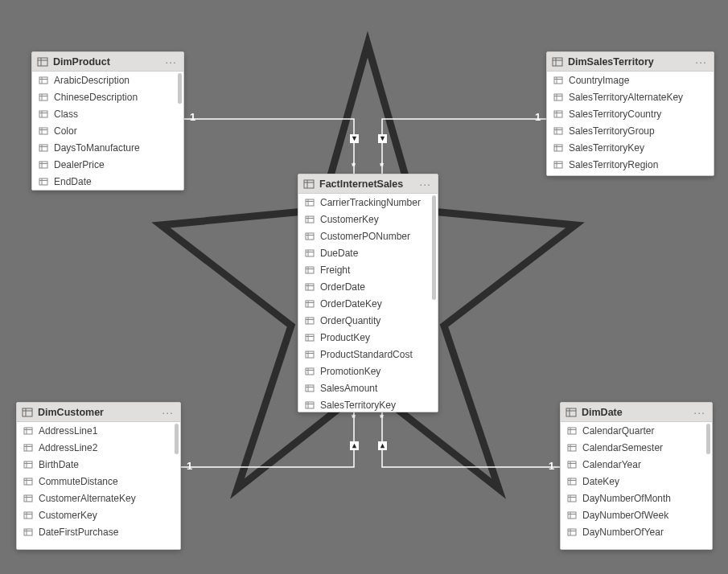 This screenshot has width=728, height=574. What do you see at coordinates (108, 130) in the screenshot?
I see `field-row: Color` at bounding box center [108, 130].